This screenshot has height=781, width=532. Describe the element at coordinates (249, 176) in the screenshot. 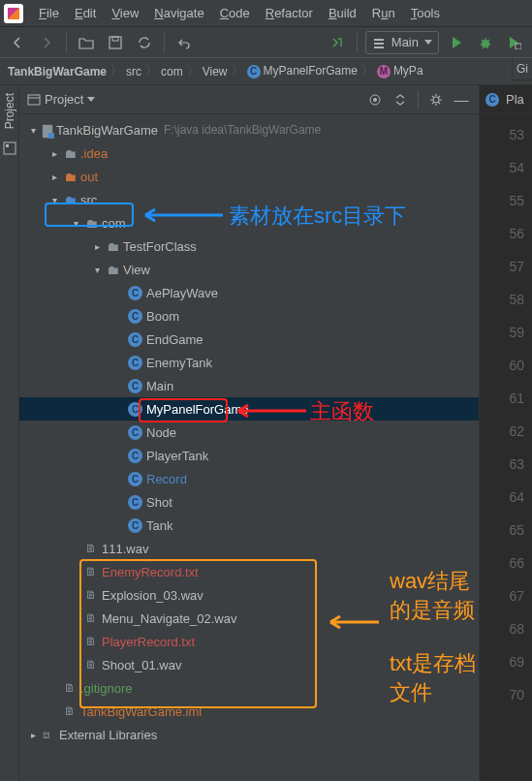

I see `tree-node: ▸🖿out` at that location.